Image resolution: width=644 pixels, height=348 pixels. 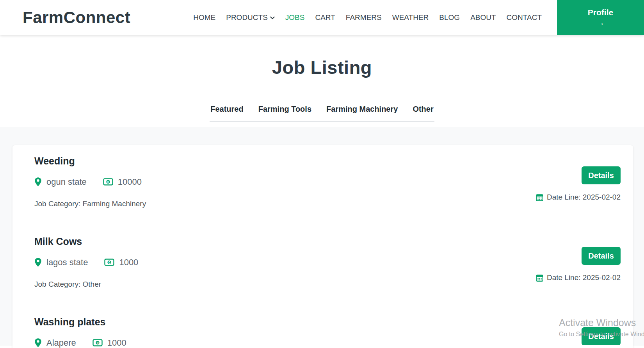 I want to click on tab-farming-machinery: Farming Machinery, so click(x=362, y=109).